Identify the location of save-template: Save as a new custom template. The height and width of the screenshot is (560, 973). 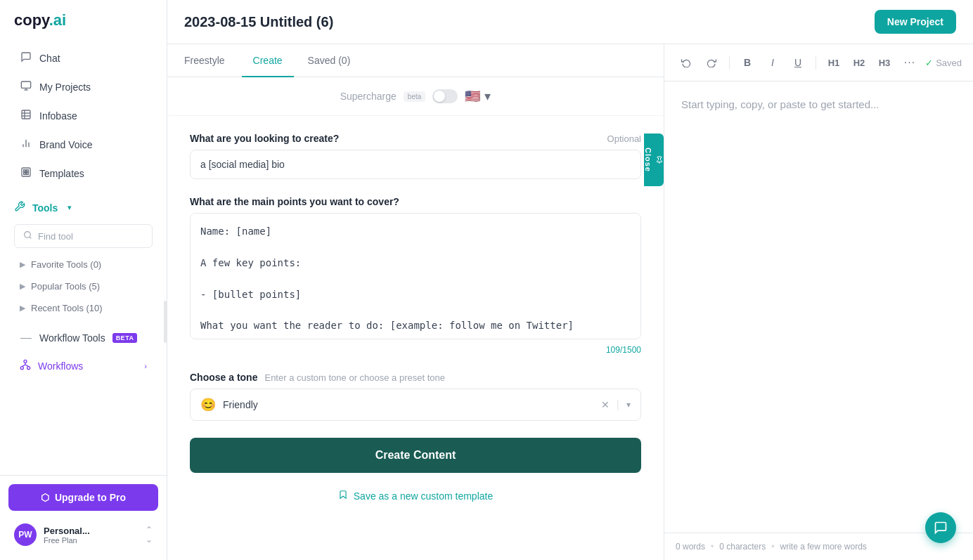
(415, 496).